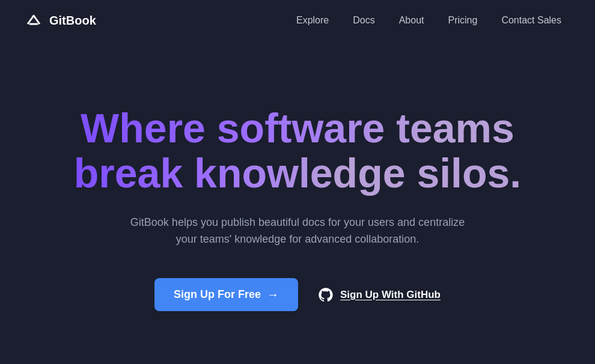  Describe the element at coordinates (391, 295) in the screenshot. I see `signup-github-label: Sign Up With GitHub` at that location.